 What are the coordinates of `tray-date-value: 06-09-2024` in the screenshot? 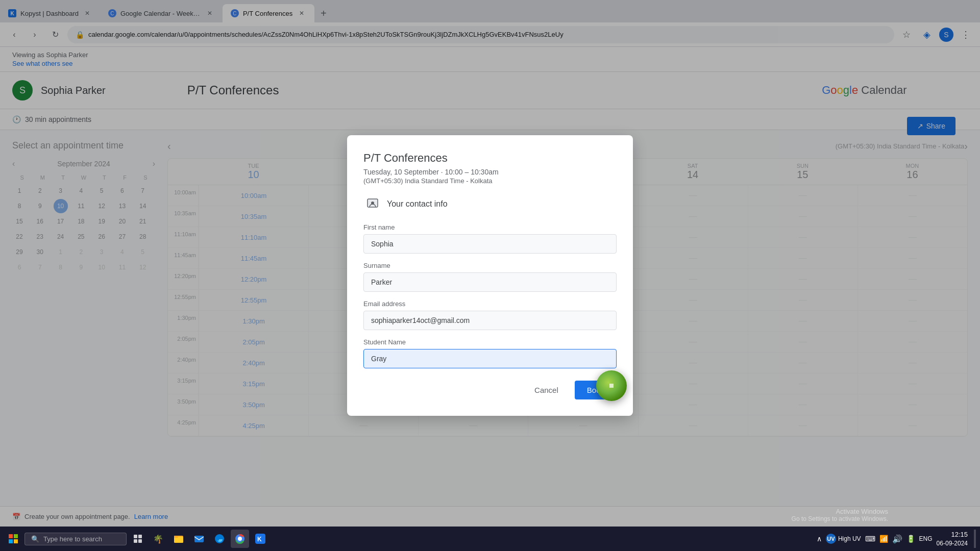 It's located at (952, 544).